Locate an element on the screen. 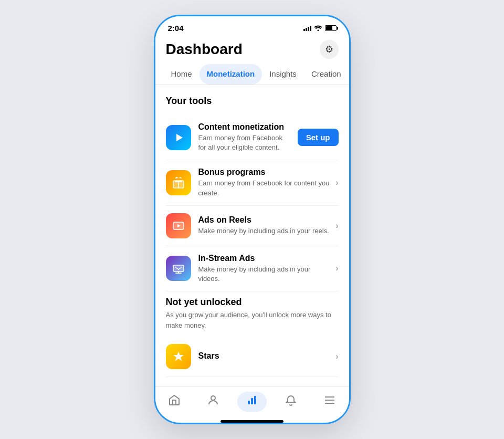  tool-ads-on-reels: Ads on Reels Make money by including ads… is located at coordinates (252, 226).